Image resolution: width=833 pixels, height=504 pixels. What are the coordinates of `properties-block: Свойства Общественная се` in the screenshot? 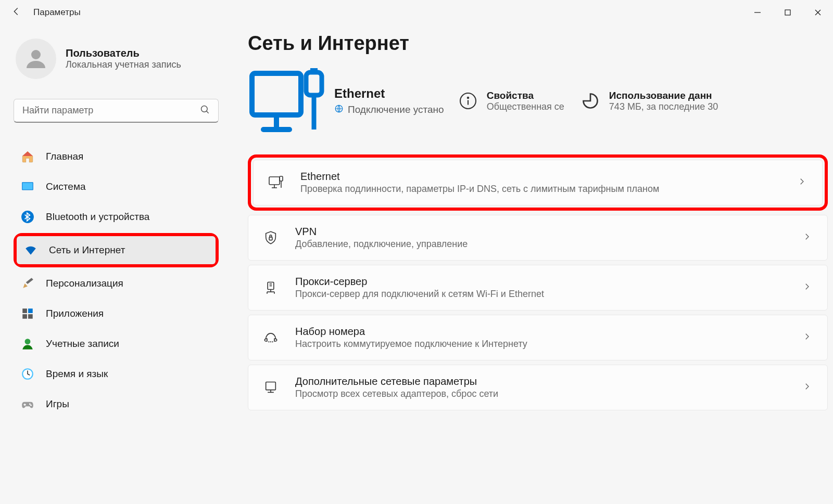 It's located at (510, 101).